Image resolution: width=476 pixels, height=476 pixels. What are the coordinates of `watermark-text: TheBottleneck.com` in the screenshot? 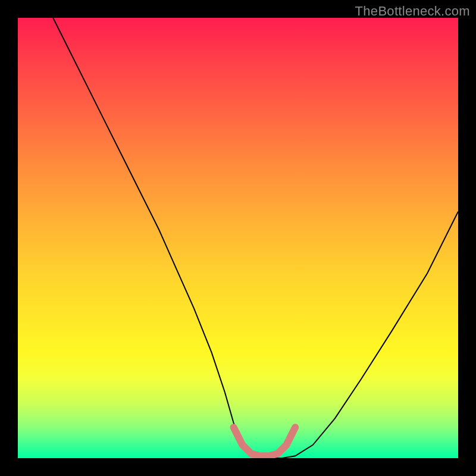 It's located at (413, 11).